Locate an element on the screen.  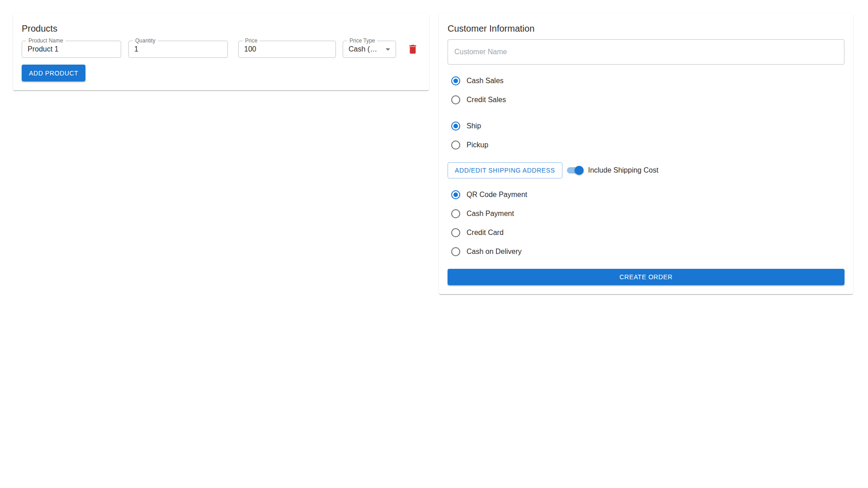
radio-label: Cash Payment is located at coordinates (490, 214).